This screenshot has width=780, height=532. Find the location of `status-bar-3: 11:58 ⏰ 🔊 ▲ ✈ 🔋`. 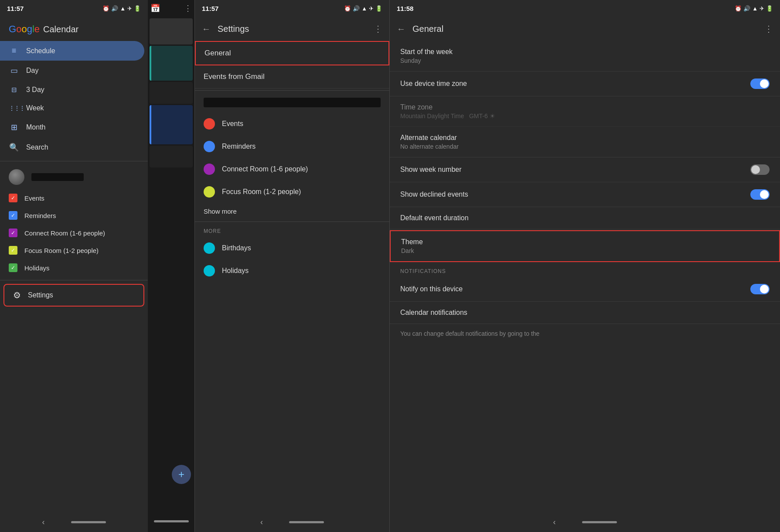

status-bar-3: 11:58 ⏰ 🔊 ▲ ✈ 🔋 is located at coordinates (585, 8).